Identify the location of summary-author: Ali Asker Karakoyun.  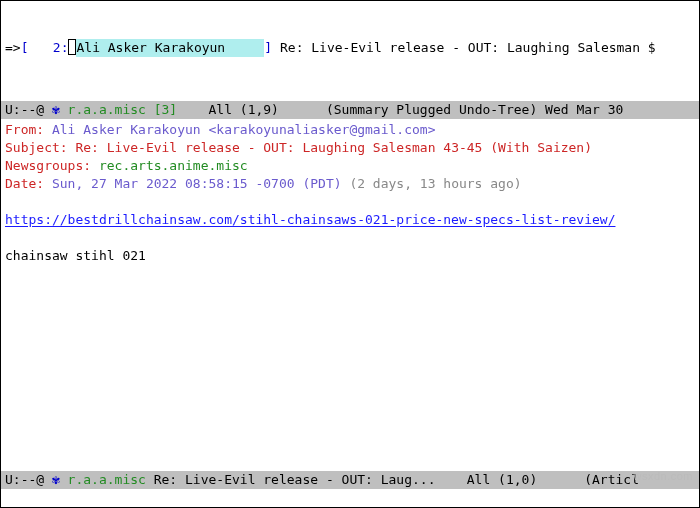
(170, 48).